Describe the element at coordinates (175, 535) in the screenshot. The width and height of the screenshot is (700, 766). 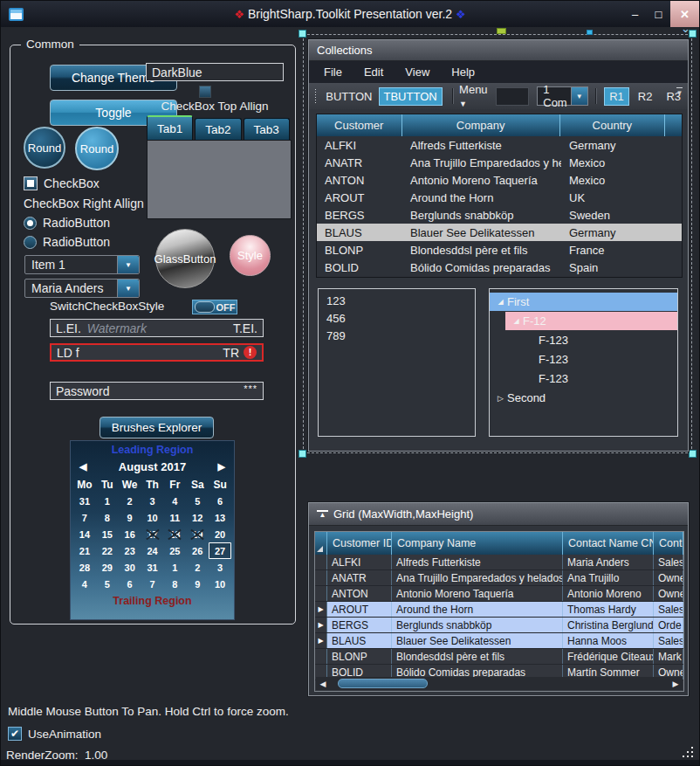
I see `calendar-day: 18` at that location.